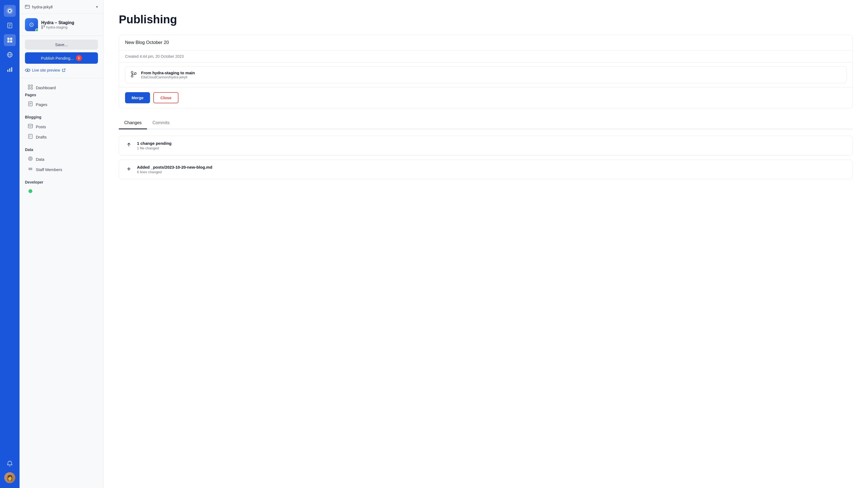 The image size is (868, 488). Describe the element at coordinates (43, 27) in the screenshot. I see `branch-icon` at that location.